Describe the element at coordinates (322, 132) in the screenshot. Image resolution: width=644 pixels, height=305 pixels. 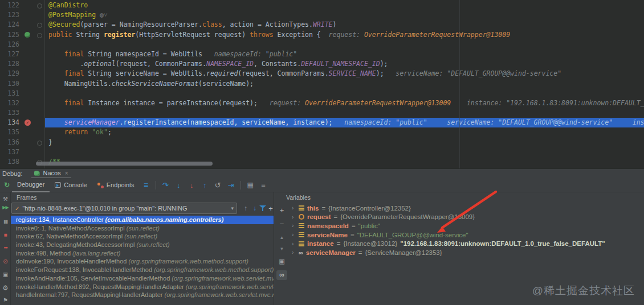
I see `code-line: 135 return "ok";` at that location.